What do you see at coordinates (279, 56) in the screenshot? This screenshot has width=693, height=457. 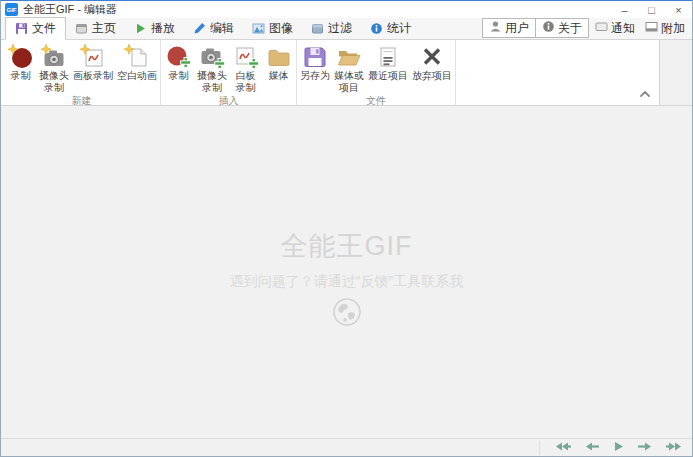 I see `folder-icon` at bounding box center [279, 56].